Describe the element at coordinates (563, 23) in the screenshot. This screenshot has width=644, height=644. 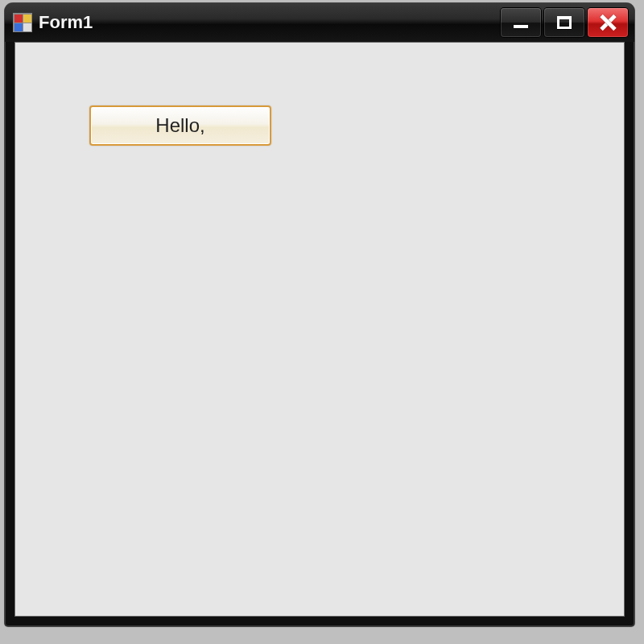
I see `window-controls` at that location.